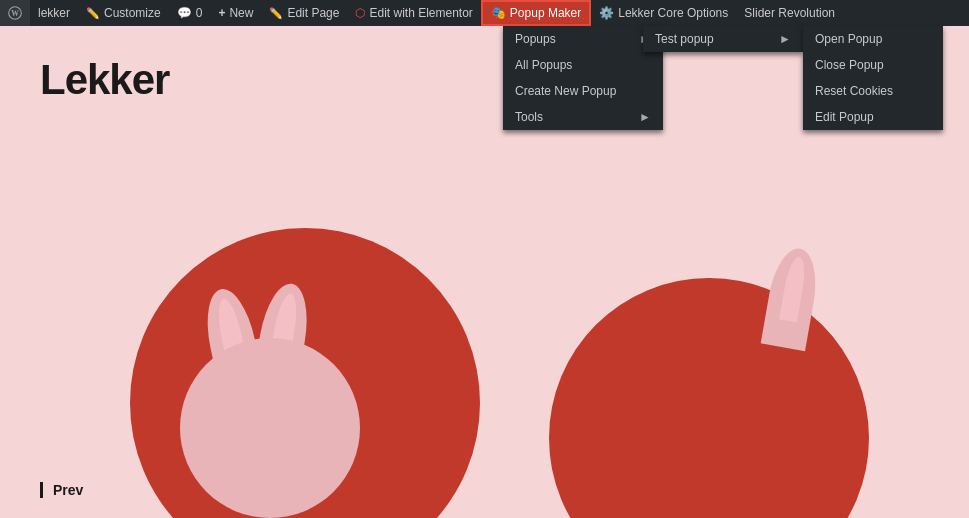 Image resolution: width=969 pixels, height=518 pixels. What do you see at coordinates (664, 13) in the screenshot?
I see `lekker-core-item: ⚙️ Lekker Core Options` at bounding box center [664, 13].